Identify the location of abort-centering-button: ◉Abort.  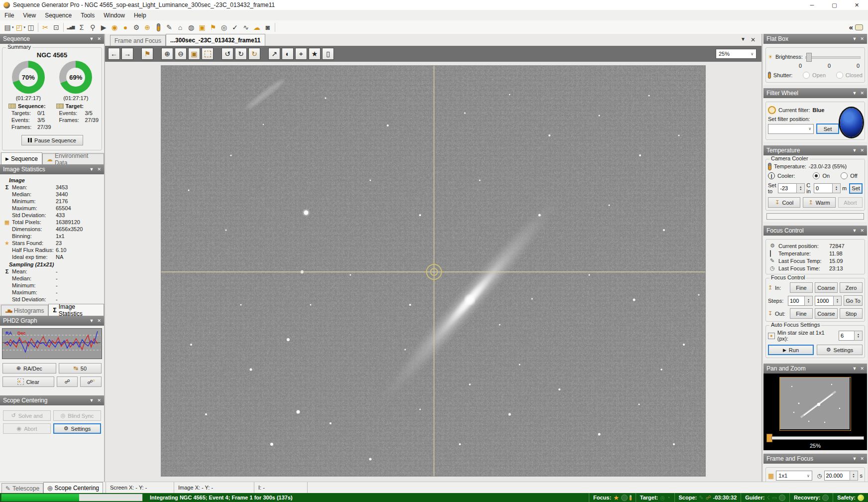
(27, 428).